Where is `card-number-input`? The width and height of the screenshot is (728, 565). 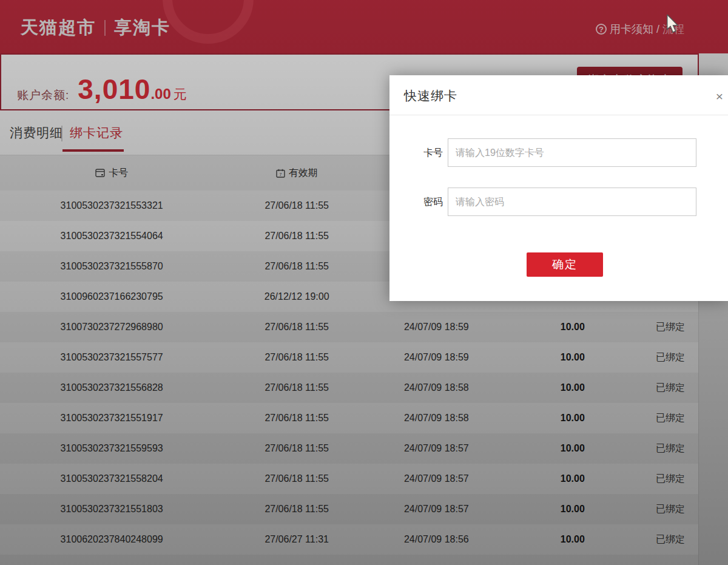 card-number-input is located at coordinates (572, 153).